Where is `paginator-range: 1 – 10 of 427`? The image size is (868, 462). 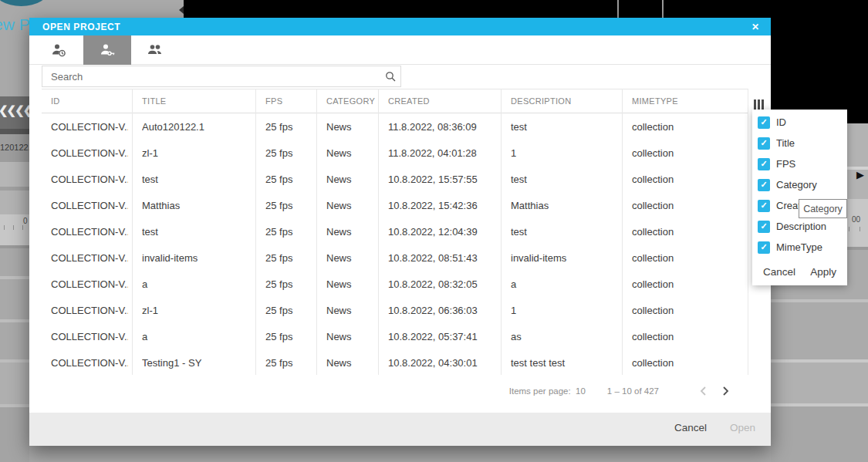
paginator-range: 1 – 10 of 427 is located at coordinates (633, 391).